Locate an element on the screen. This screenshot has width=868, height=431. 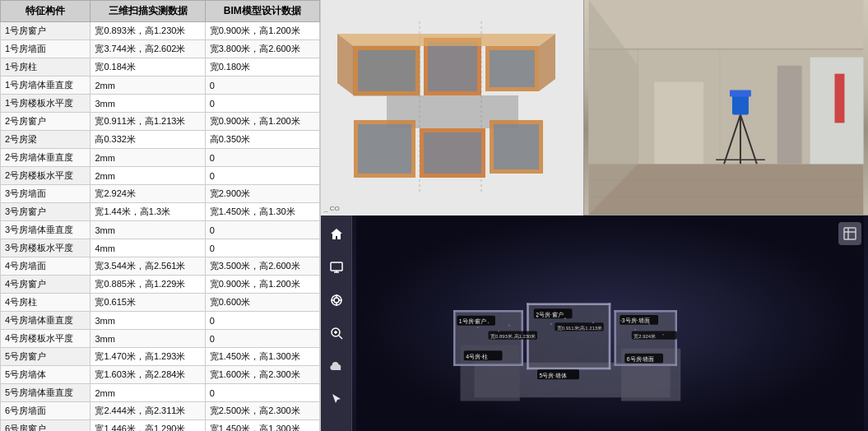
table-row: 3号房窗户 宽1.44米，高1.3米 宽1.450米，高1.30米 is located at coordinates (160, 212).